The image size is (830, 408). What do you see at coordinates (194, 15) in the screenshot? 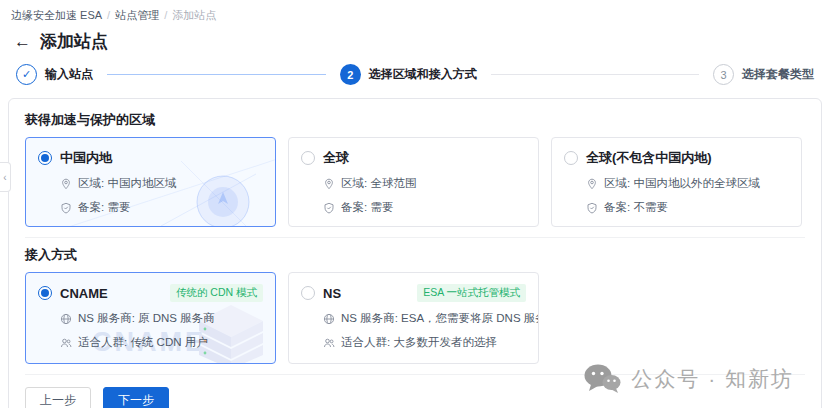
I see `breadcrumb-item-add-site: 添加站点` at bounding box center [194, 15].